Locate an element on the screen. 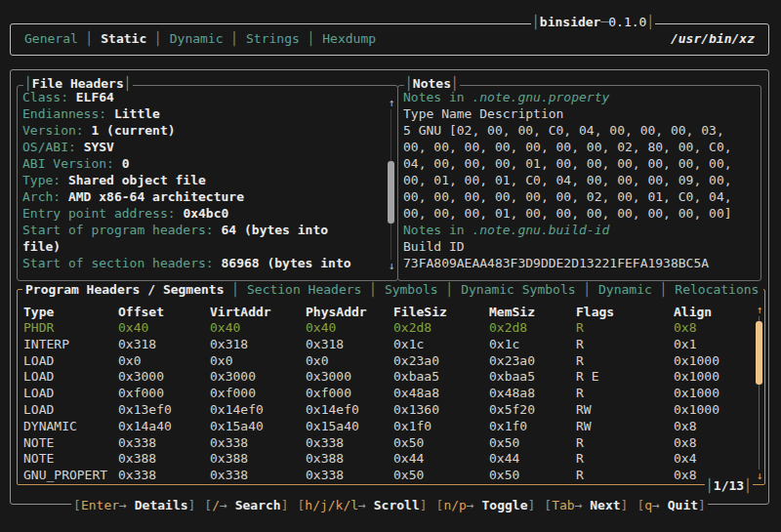  table-cell: 0x1 is located at coordinates (719, 346).